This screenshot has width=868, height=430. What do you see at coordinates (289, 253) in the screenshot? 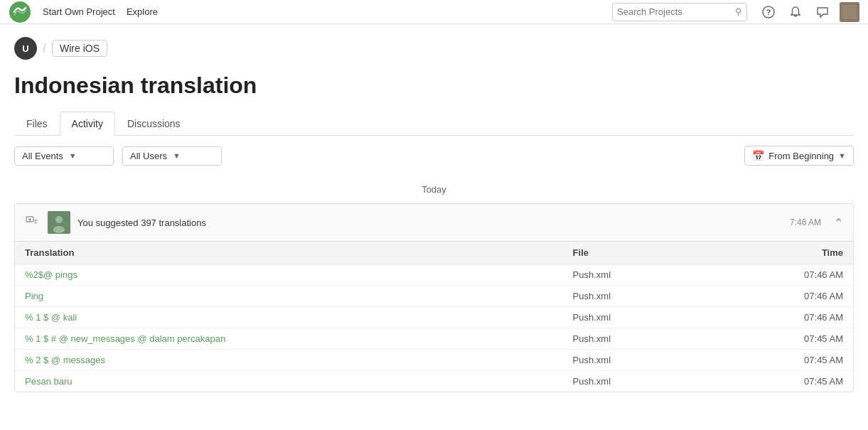
I see `col-translation: Translation` at bounding box center [289, 253].